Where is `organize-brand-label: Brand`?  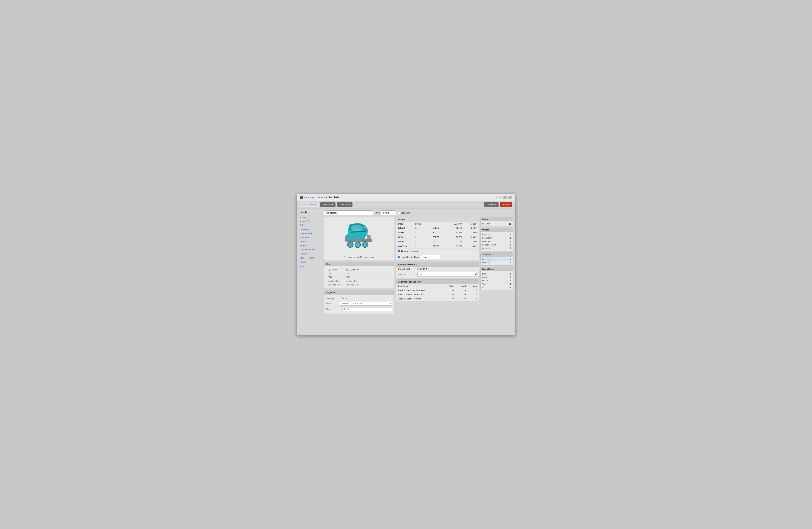 organize-brand-label: Brand is located at coordinates (332, 304).